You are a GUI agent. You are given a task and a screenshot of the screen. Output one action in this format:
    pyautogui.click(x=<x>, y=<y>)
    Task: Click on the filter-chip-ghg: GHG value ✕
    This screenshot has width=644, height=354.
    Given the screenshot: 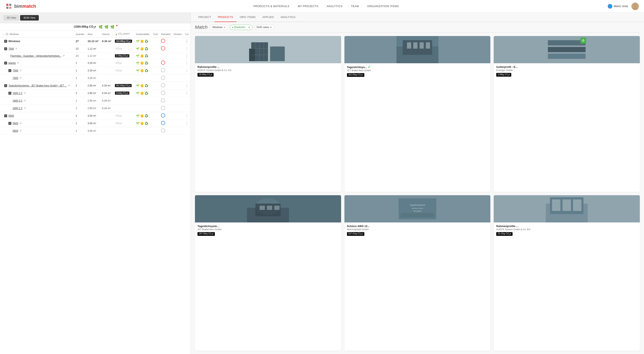 What is the action you would take?
    pyautogui.click(x=264, y=27)
    